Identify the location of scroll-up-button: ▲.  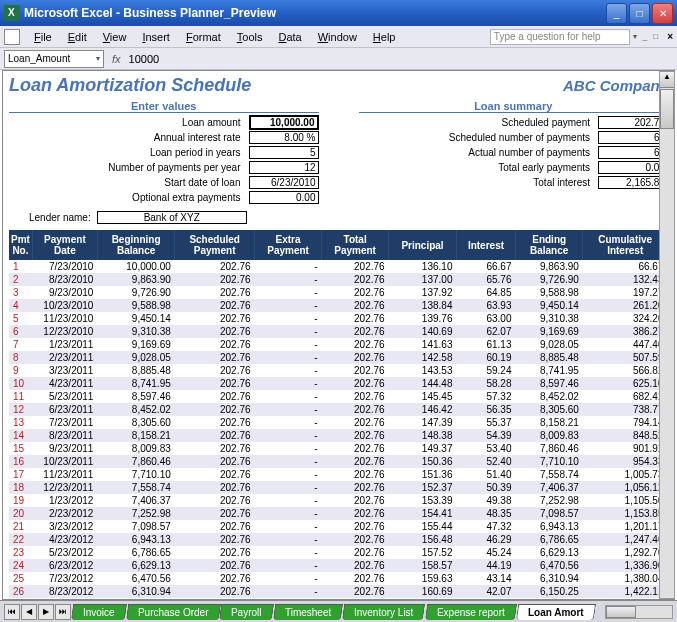
(667, 80).